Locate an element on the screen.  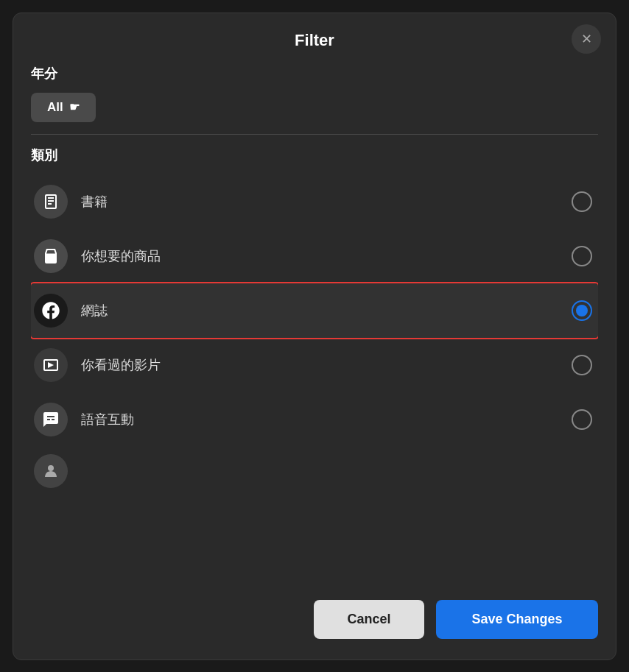
close-button: ✕ is located at coordinates (586, 39).